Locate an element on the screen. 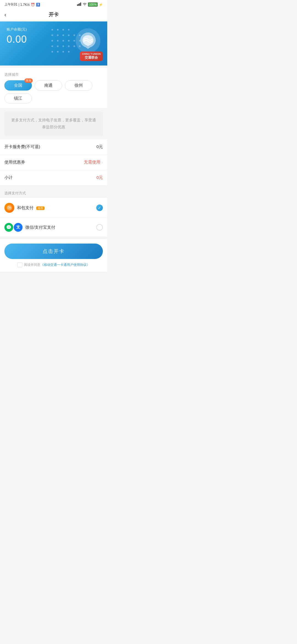  signal-icon is located at coordinates (79, 4).